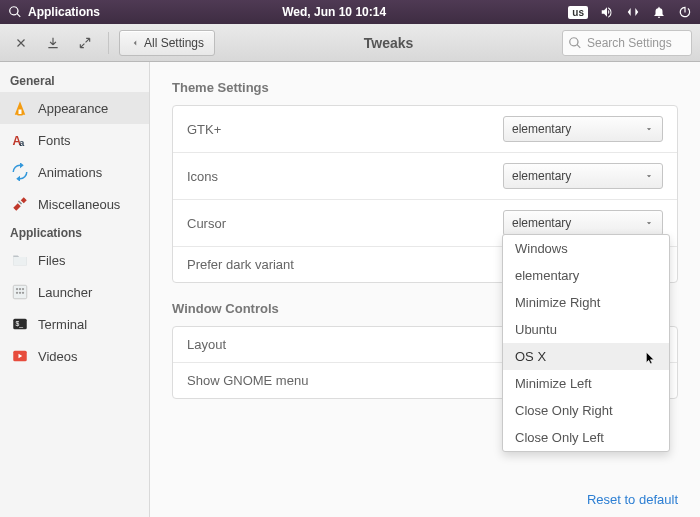 This screenshot has height=517, width=700. Describe the element at coordinates (74, 356) in the screenshot. I see `sidebar-item-videos: Videos` at that location.